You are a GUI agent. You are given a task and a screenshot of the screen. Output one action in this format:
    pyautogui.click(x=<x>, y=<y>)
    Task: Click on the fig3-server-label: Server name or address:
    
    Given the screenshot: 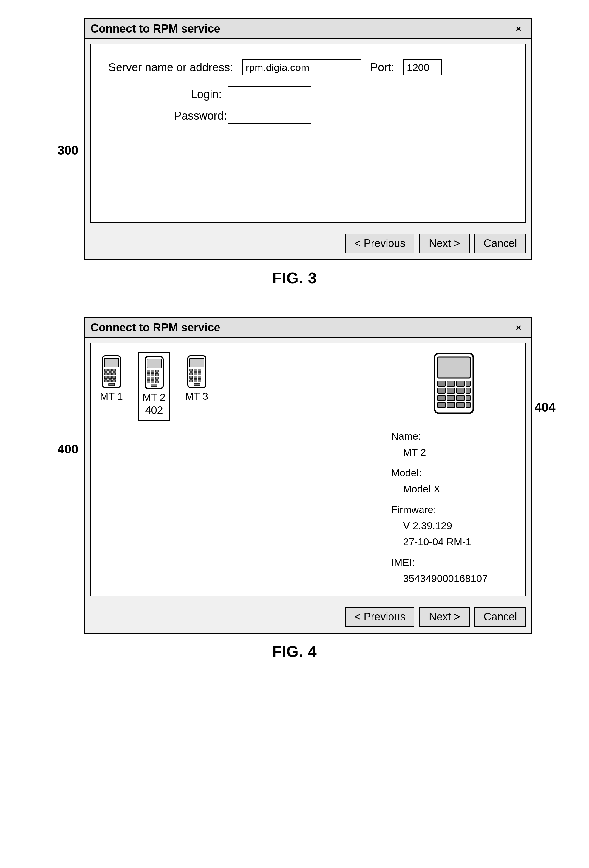 What is the action you would take?
    pyautogui.click(x=171, y=68)
    